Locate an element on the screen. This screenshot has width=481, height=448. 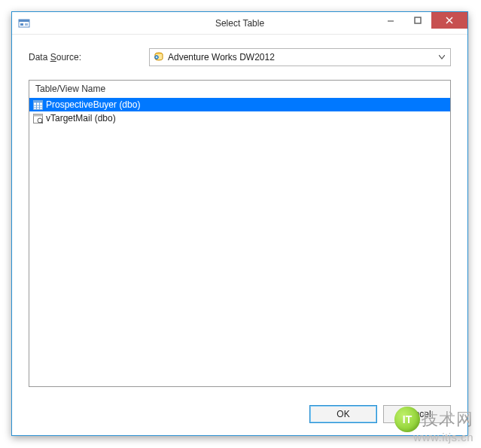
label-text: Data is located at coordinates (39, 57).